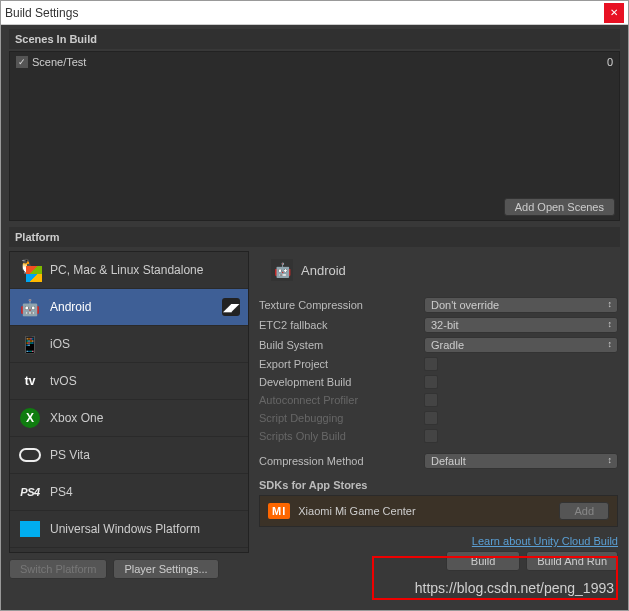 The width and height of the screenshot is (629, 611). I want to click on scripts-only-build-row: Scripts Only Build, so click(438, 436).